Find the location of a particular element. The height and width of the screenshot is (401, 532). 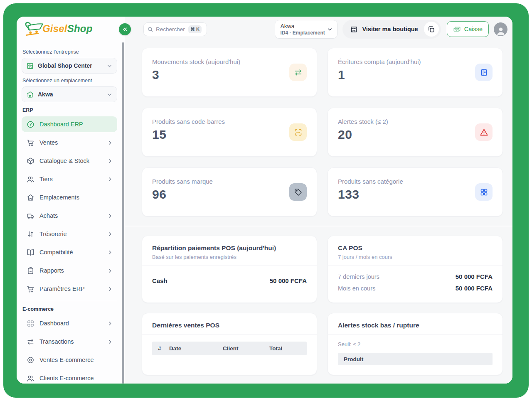

scan-icon is located at coordinates (298, 132).